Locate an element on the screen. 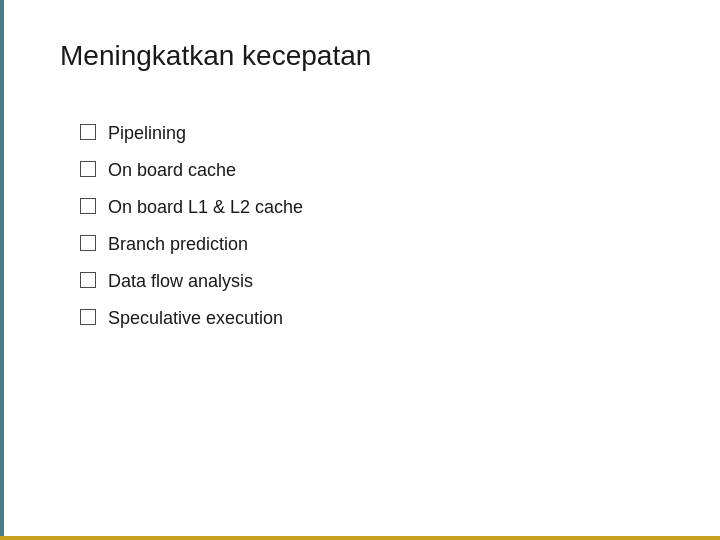 The height and width of the screenshot is (540, 720). bottom-accent-bar is located at coordinates (360, 538).